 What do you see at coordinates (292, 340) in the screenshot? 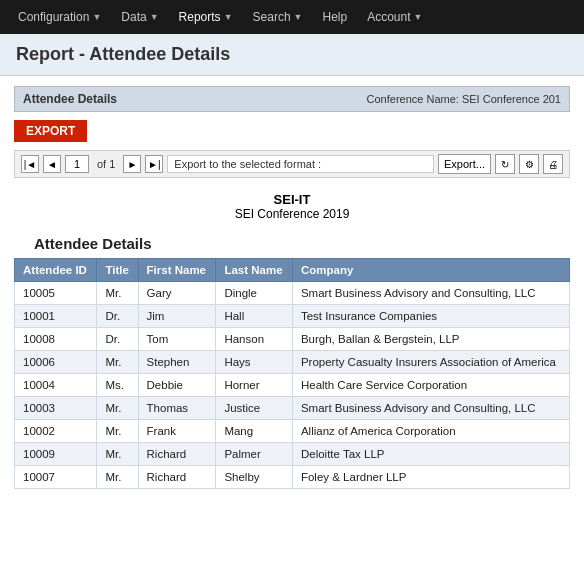
I see `table-row: 10008Dr.TomHansonBurgh, Ballan & Bergste…` at bounding box center [292, 340].